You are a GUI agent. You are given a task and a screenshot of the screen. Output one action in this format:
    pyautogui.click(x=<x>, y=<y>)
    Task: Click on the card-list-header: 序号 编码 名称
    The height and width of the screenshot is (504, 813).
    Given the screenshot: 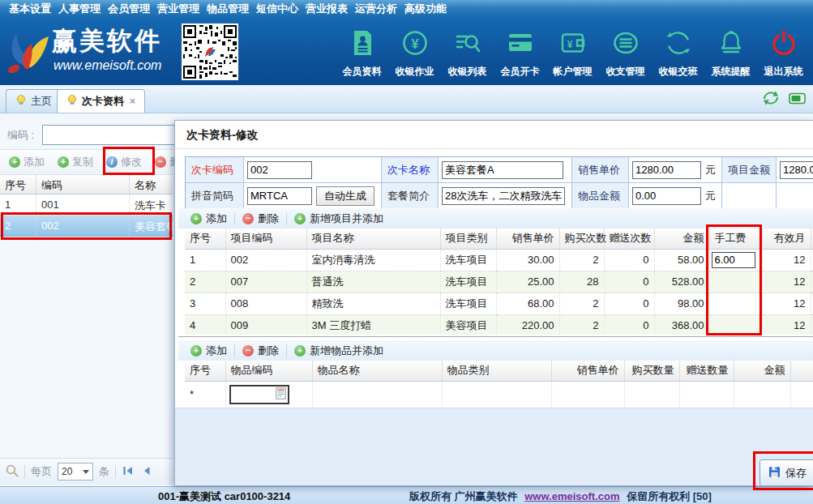 What is the action you would take?
    pyautogui.click(x=86, y=185)
    